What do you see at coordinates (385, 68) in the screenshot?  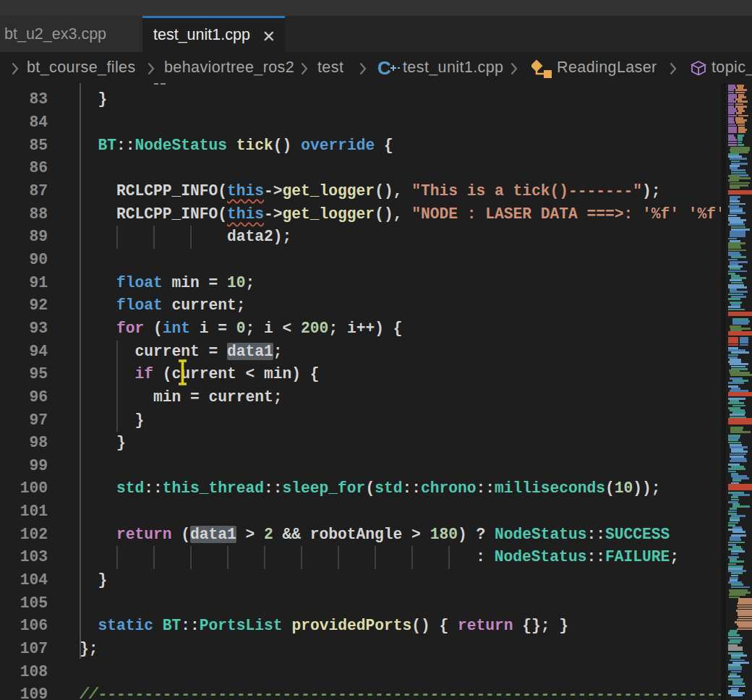 I see `svg-text: C` at bounding box center [385, 68].